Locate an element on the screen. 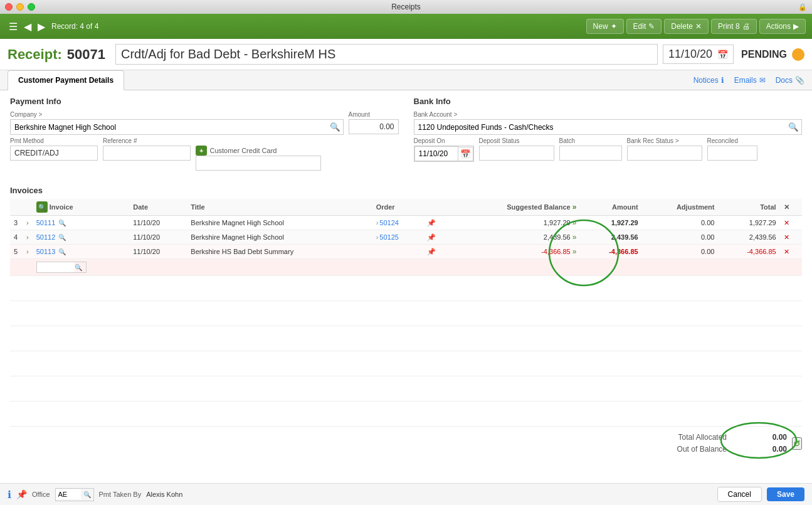 This screenshot has width=812, height=505. toolbar: ☰ ◀ ▶ Record: 4 of 4 New ✦ Edit ✎ Delete… is located at coordinates (406, 26).